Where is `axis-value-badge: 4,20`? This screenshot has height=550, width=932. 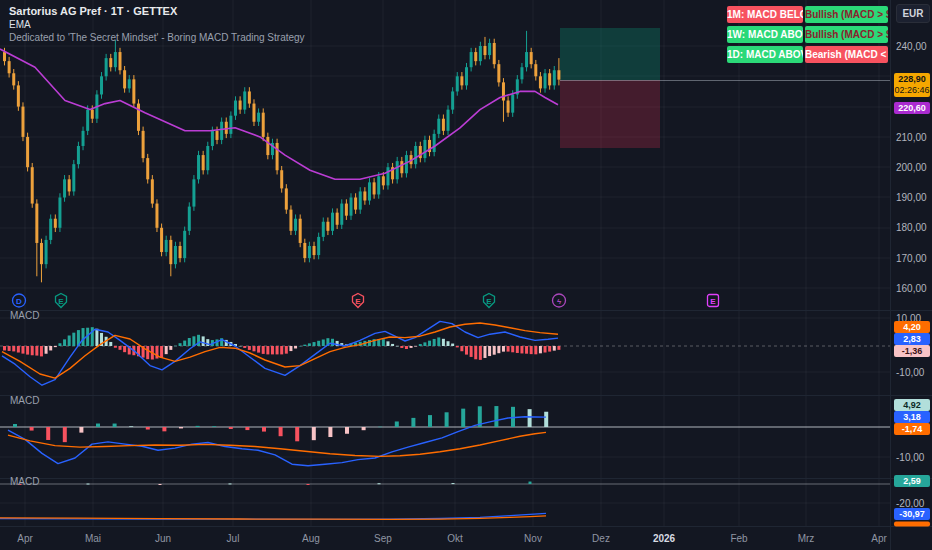
axis-value-badge: 4,20 is located at coordinates (912, 327).